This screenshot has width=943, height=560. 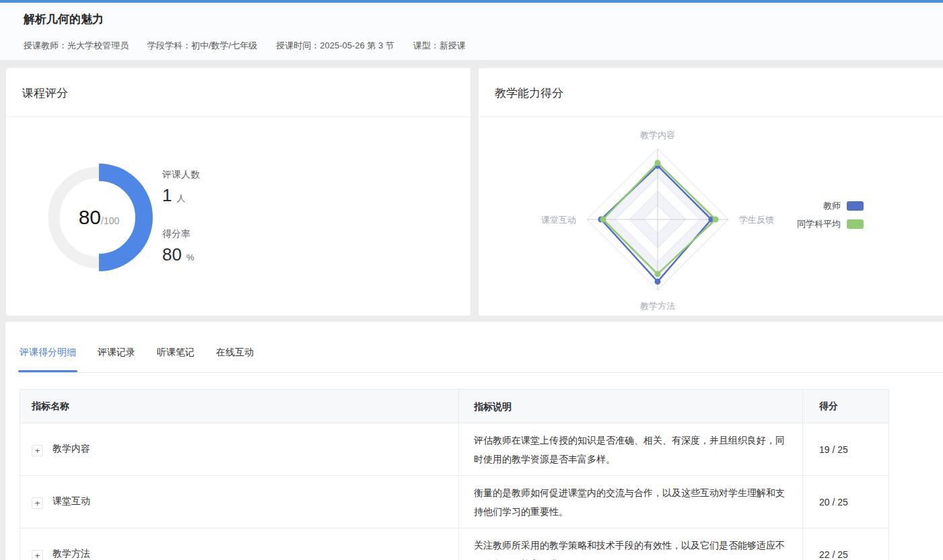 I want to click on radar-legend: 教师 同学科平均, so click(x=831, y=218).